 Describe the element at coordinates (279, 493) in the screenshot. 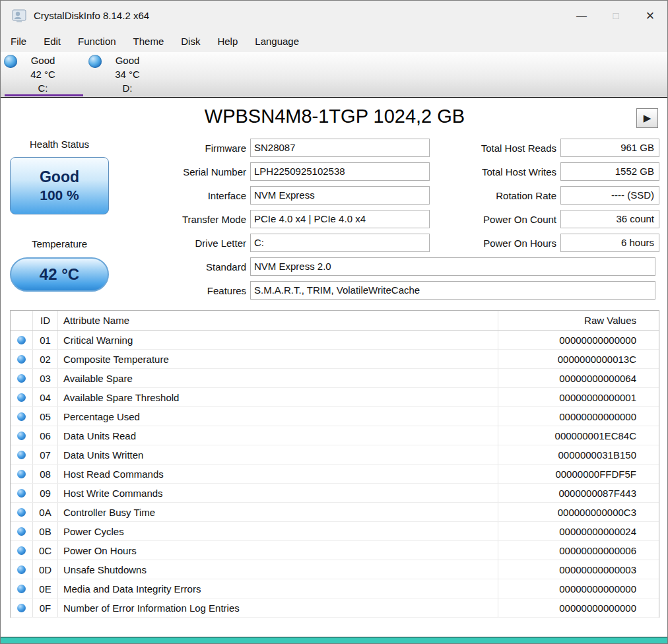

I see `attribute-name-cell: Host Write Commands` at that location.